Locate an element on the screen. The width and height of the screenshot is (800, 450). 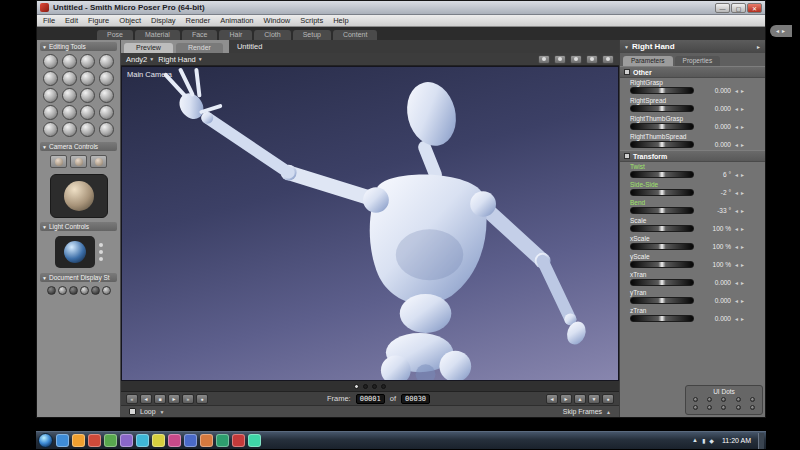
group-transform: Transform is located at coordinates (692, 156).